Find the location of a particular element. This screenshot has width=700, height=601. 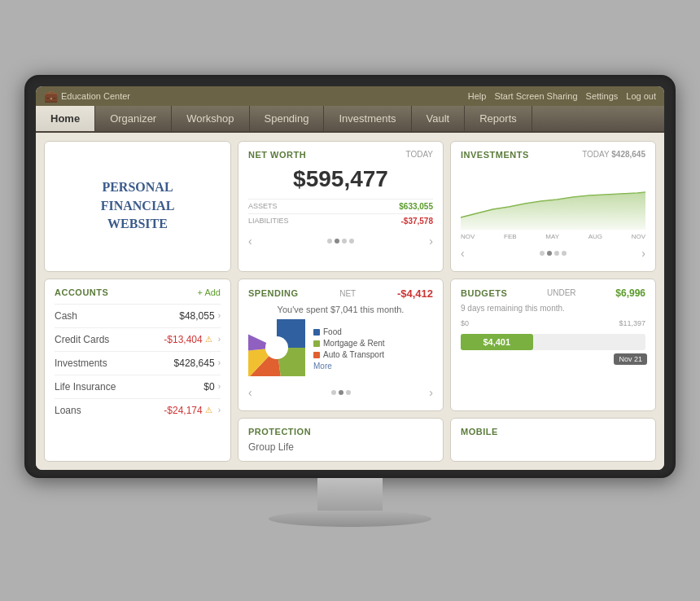

account-investments-arrow: › is located at coordinates (220, 363).